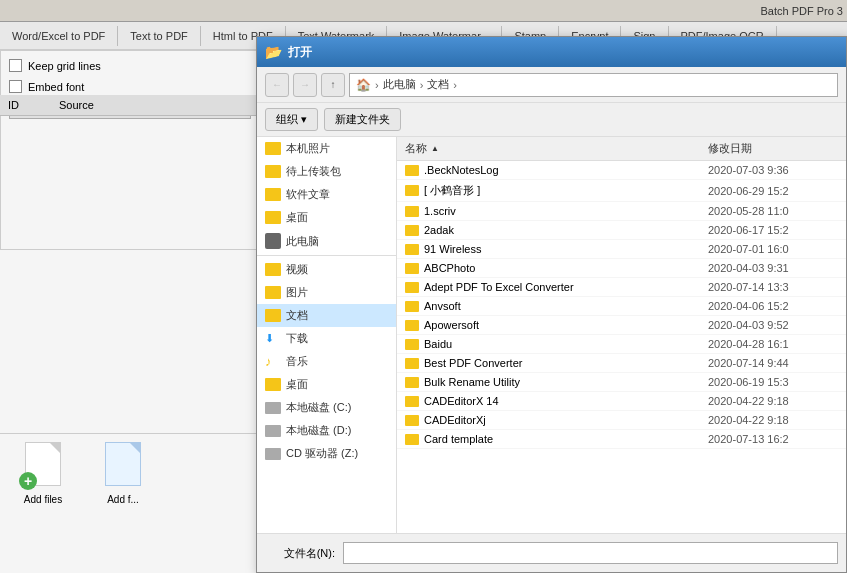 The height and width of the screenshot is (573, 847). What do you see at coordinates (422, 11) in the screenshot?
I see `app-title: Batch PDF Pro 3` at bounding box center [422, 11].